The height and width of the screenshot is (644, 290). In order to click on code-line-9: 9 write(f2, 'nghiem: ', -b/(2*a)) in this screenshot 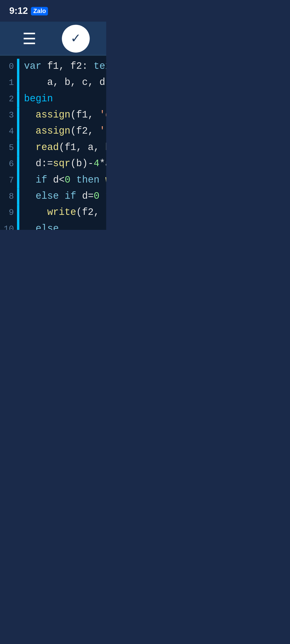, I will do `click(53, 213)`.